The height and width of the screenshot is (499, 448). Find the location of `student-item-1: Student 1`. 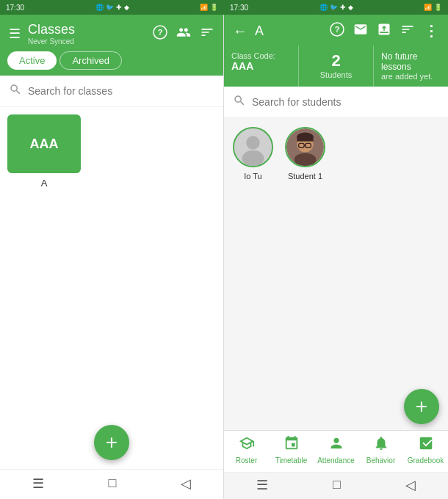

student-item-1: Student 1 is located at coordinates (306, 154).